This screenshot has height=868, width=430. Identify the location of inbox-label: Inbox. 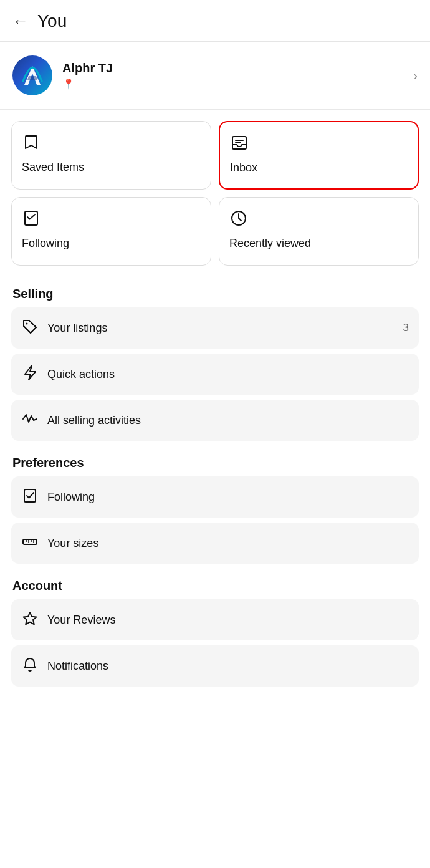
(244, 168).